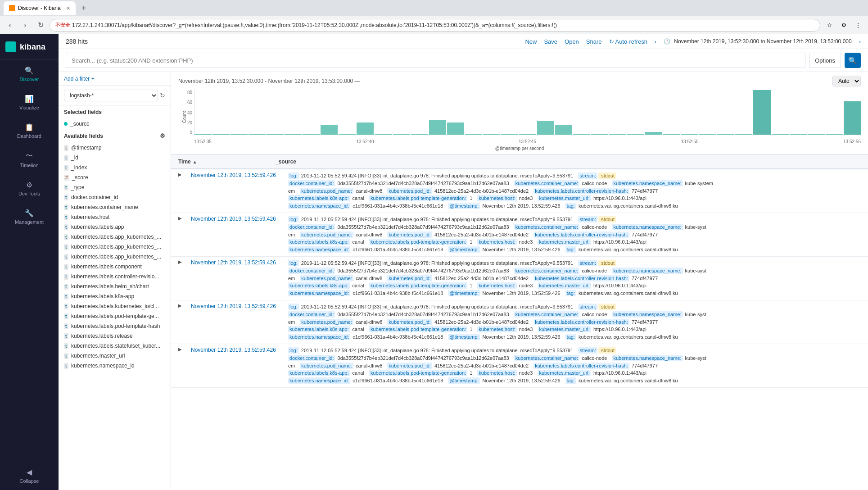  What do you see at coordinates (435, 25) in the screenshot?
I see `address-bar: 不安全 172.27.1.241:30071/app/kibana#/disco…` at bounding box center [435, 25].